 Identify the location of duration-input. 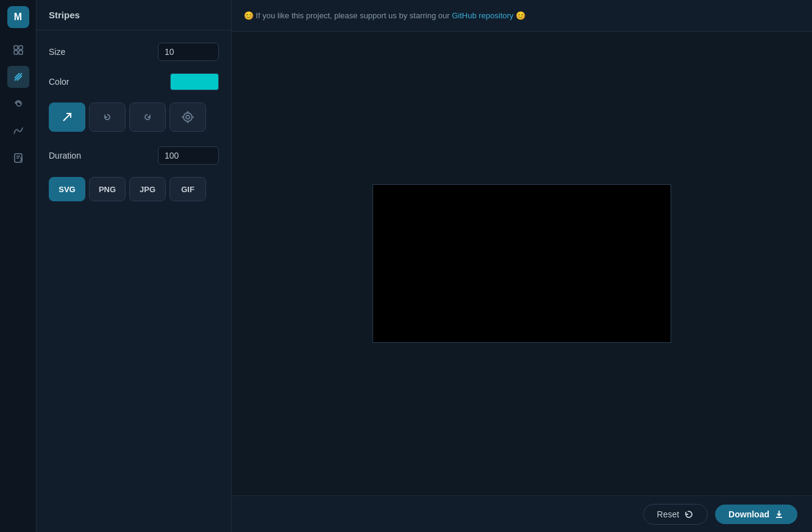
(188, 156).